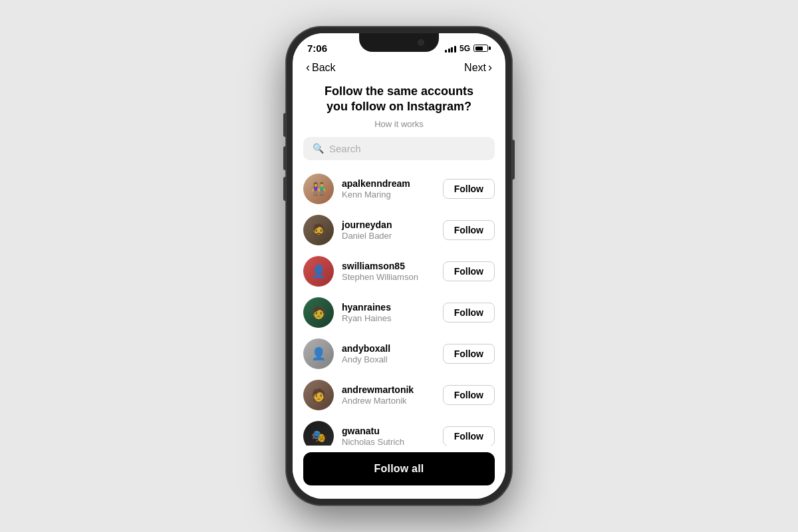 Image resolution: width=798 pixels, height=532 pixels. I want to click on signal-bars-icon, so click(451, 49).